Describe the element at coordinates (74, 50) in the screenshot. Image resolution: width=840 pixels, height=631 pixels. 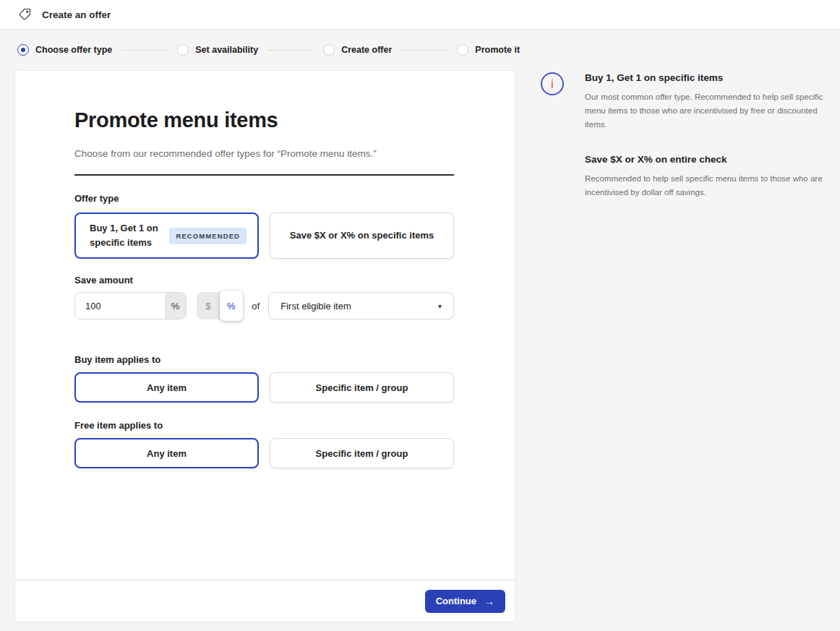
I see `step-label: Choose offer type` at that location.